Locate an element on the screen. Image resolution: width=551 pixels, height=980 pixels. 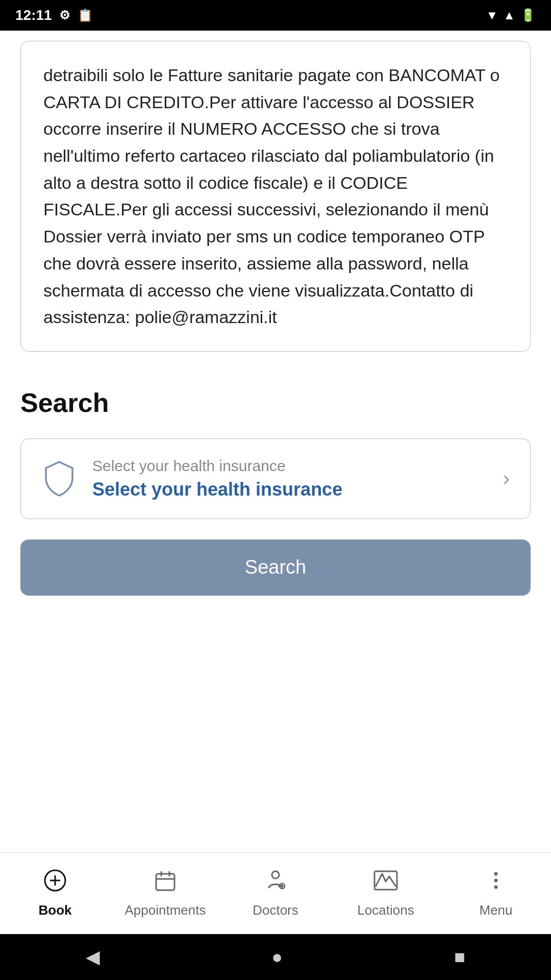
time-display: 12:11 is located at coordinates (34, 15).